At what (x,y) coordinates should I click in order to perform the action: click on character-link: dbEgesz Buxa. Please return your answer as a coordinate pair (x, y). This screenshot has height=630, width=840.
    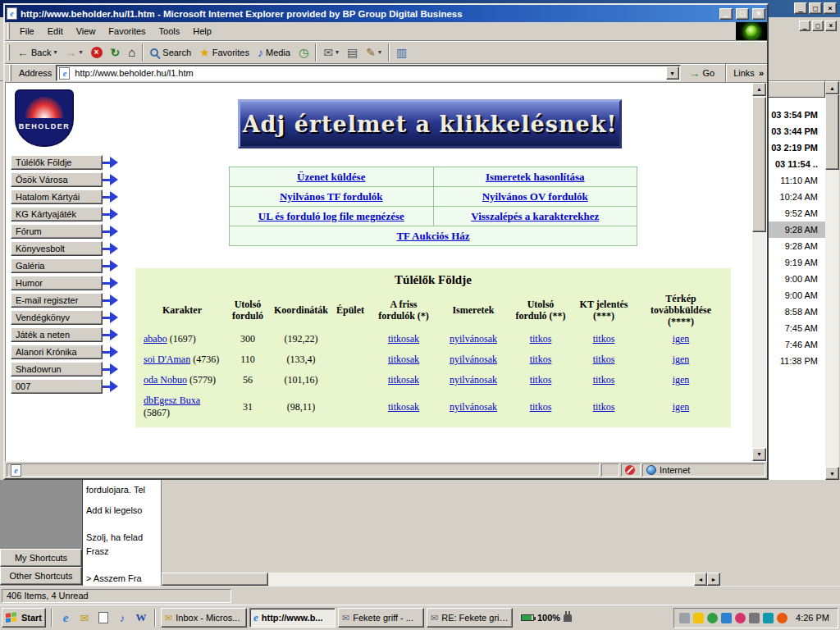
    Looking at the image, I should click on (172, 400).